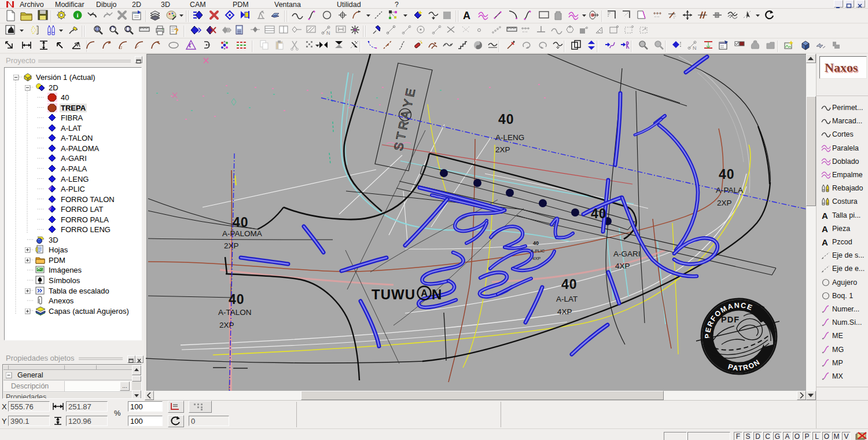  Describe the element at coordinates (567, 299) in the screenshot. I see `svg-text: A-LAT` at that location.